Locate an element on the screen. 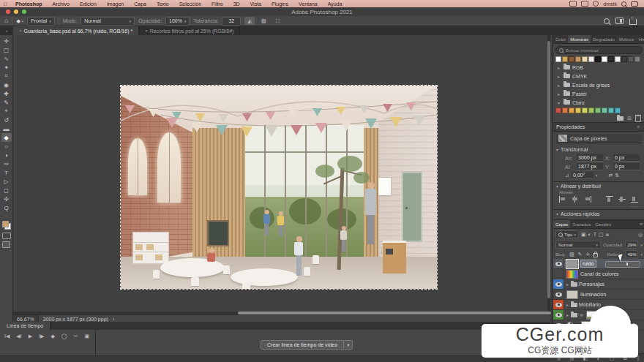 Image resolution: width=644 pixels, height=362 pixels. angle-dropdown-icon: ▾ is located at coordinates (597, 176).